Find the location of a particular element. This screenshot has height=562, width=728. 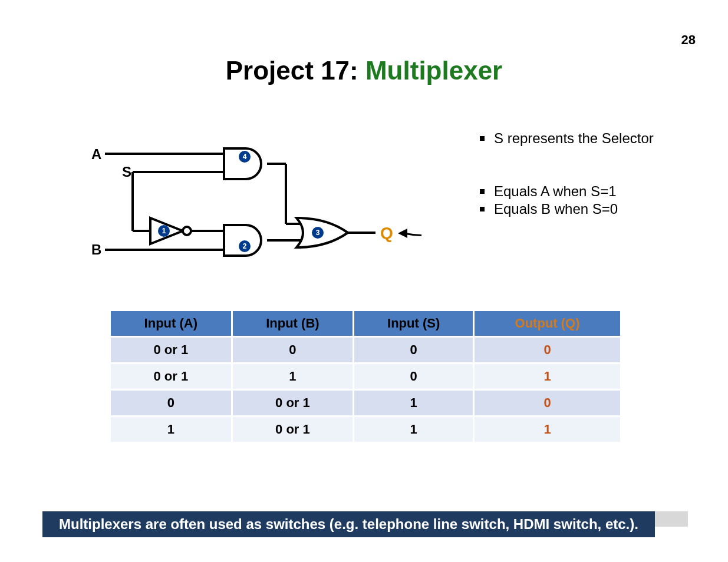

q-arrow-icon is located at coordinates (410, 228).